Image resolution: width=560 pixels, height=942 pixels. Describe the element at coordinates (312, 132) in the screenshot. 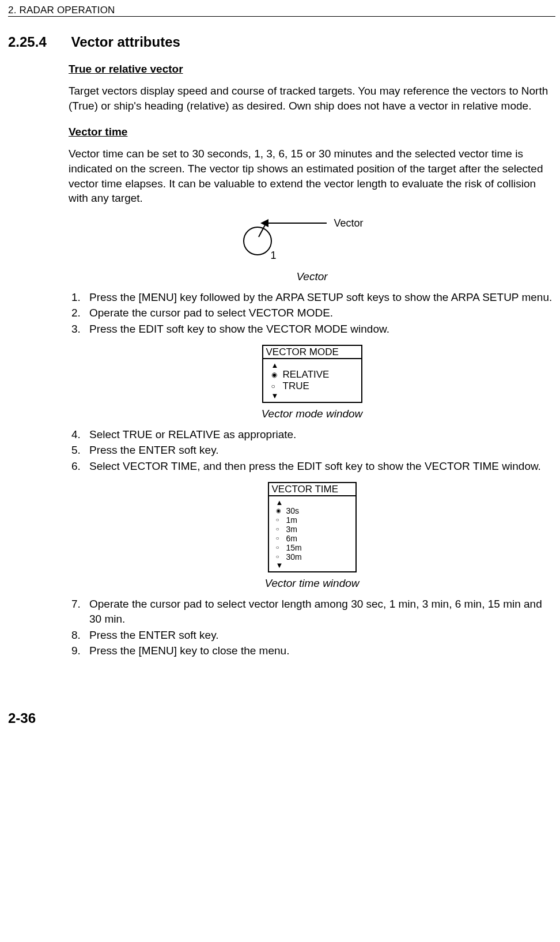

I see `subheading-vector-time: Vector time` at that location.